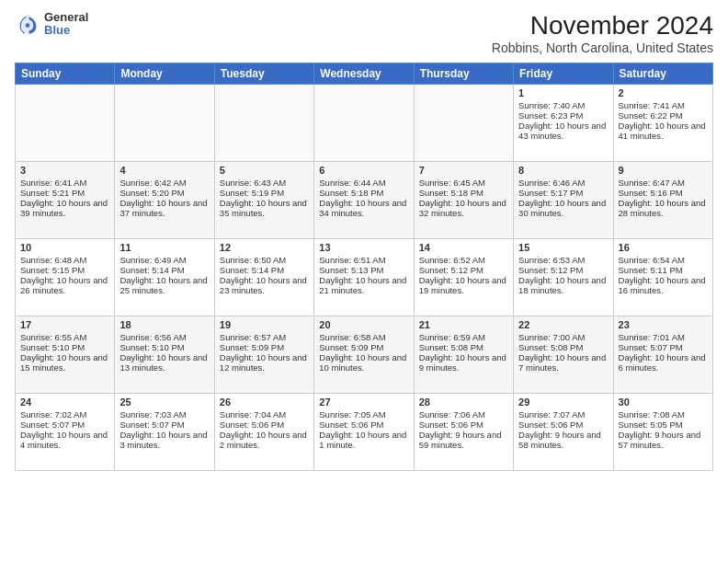  What do you see at coordinates (563, 201) in the screenshot?
I see `calendar-cell: 8Sunrise: 6:46 AMSunset: 5:17 PMDaylight…` at bounding box center [563, 201].